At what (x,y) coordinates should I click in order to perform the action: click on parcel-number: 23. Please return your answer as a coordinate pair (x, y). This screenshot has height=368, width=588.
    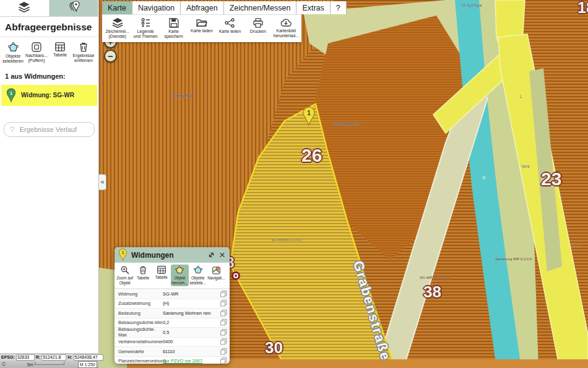
    Looking at the image, I should click on (551, 179).